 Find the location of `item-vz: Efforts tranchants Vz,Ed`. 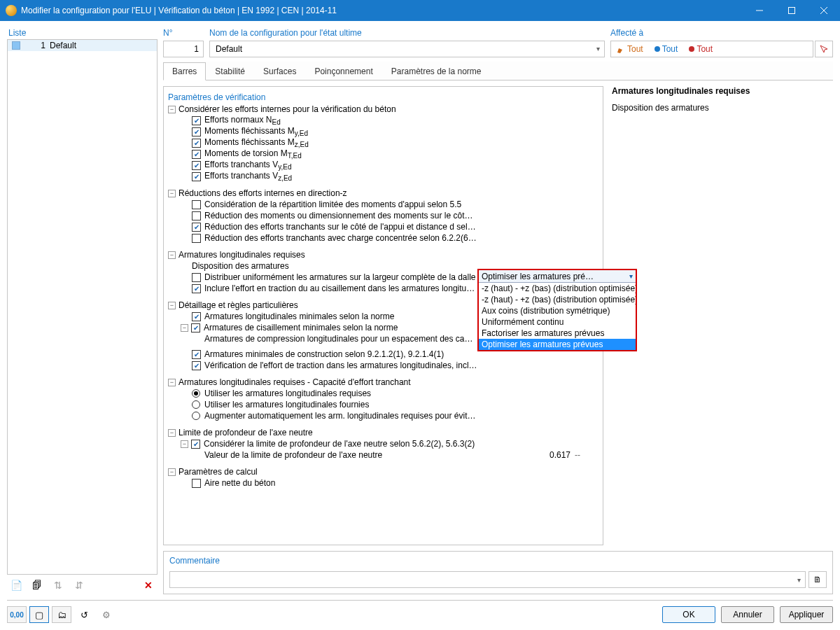

item-vz: Efforts tranchants Vz,Ed is located at coordinates (248, 176).